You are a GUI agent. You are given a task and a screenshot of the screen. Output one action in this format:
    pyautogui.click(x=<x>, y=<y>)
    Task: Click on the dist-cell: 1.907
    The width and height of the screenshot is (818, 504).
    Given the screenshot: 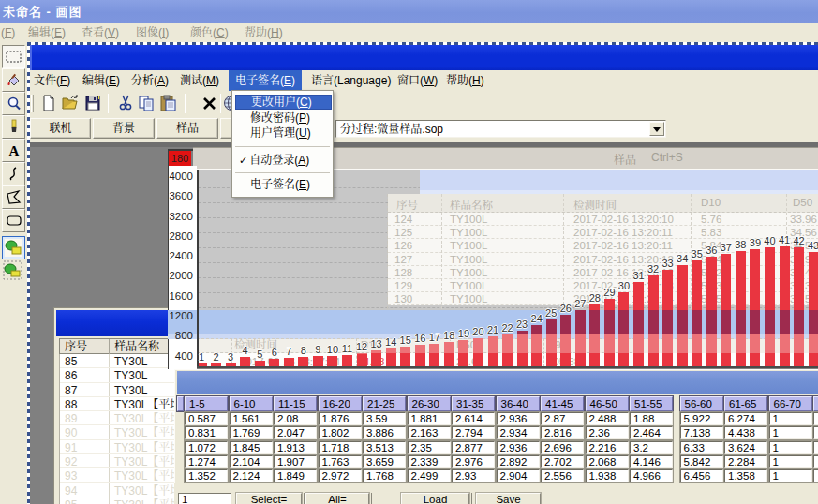 What is the action you would take?
    pyautogui.click(x=295, y=462)
    